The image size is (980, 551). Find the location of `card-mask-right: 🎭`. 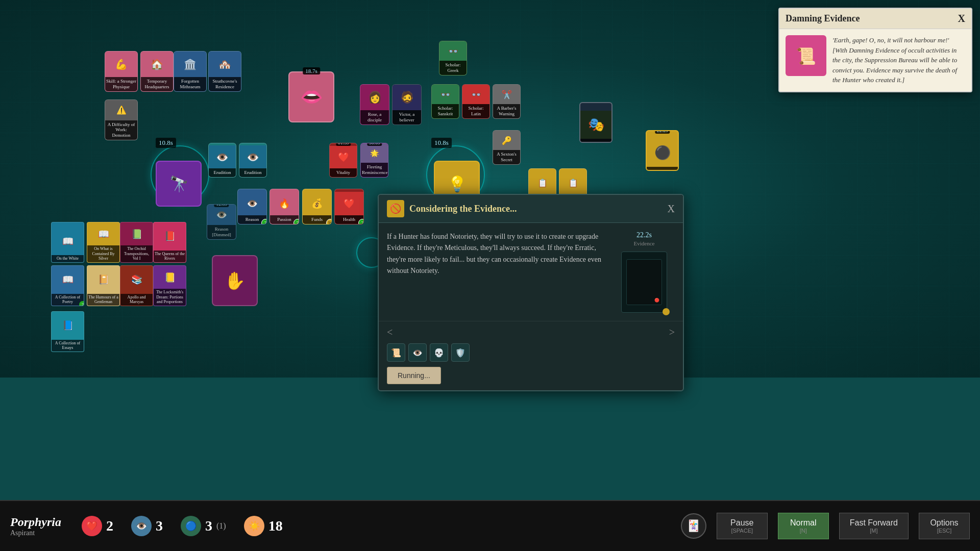

card-mask-right: 🎭 is located at coordinates (596, 122).